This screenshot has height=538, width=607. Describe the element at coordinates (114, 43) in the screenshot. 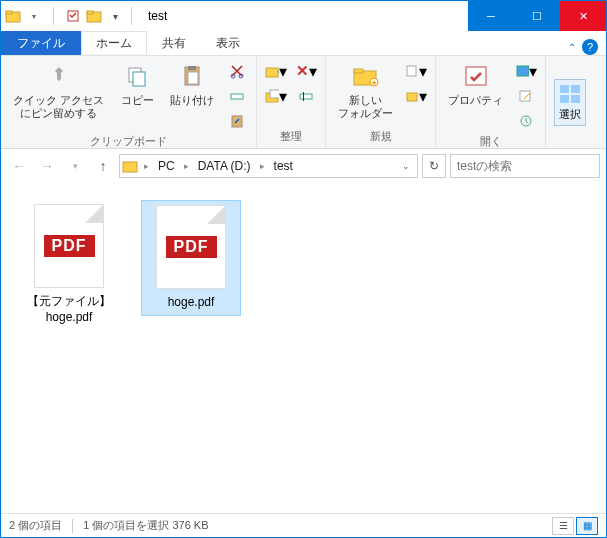

I see `home-tab: ホーム` at that location.